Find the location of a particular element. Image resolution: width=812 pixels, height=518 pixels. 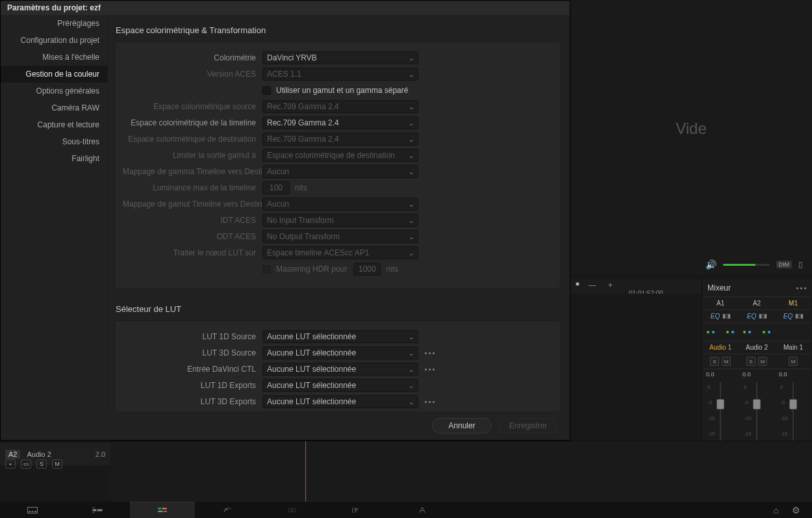

label-limit-gamut: Limiter la sortie gamut à is located at coordinates (192, 155).